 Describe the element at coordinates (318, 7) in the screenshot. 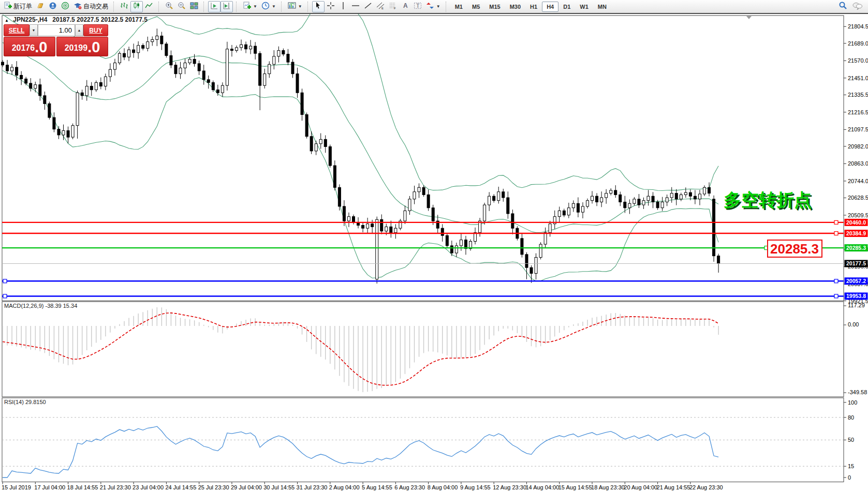

I see `cursor-button` at that location.